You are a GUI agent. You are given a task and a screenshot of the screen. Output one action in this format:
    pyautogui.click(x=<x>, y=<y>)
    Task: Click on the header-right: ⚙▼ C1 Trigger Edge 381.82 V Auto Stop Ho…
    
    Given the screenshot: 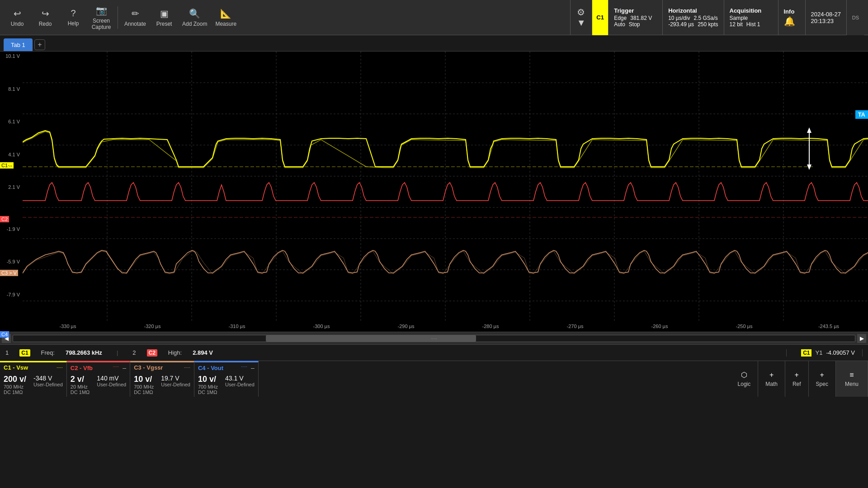 What is the action you would take?
    pyautogui.click(x=717, y=18)
    